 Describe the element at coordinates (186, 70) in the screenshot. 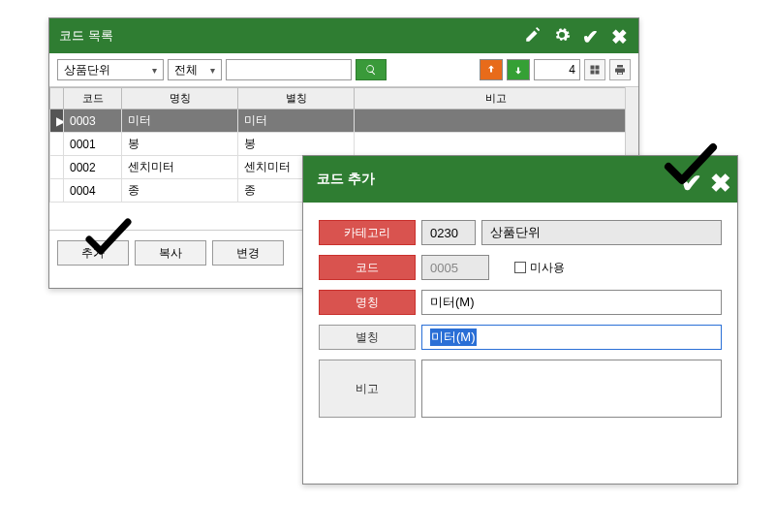

I see `filter-dropdown-value: 전체` at that location.